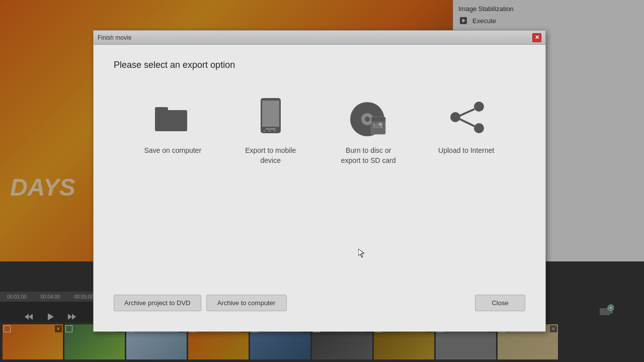  What do you see at coordinates (271, 156) in the screenshot?
I see `export-mobile-label: Export to mobile device` at bounding box center [271, 156].